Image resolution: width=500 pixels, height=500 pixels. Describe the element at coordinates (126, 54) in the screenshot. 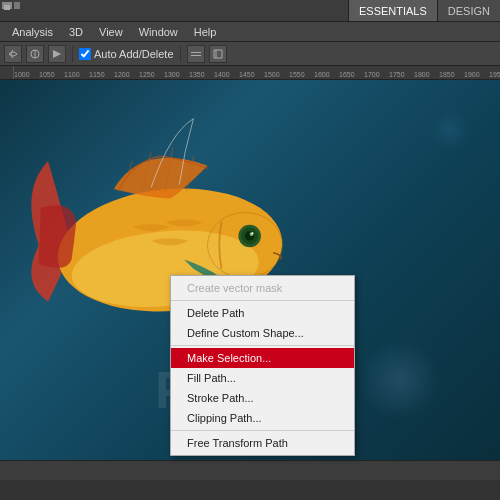

I see `auto-add-delete-option: Auto Add/Delete` at that location.